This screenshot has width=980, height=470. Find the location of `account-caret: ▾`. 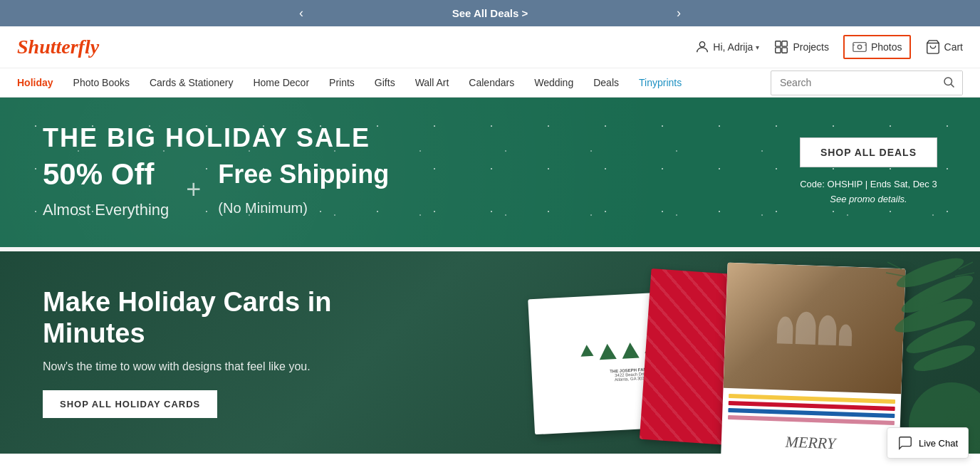

account-caret: ▾ is located at coordinates (758, 47).